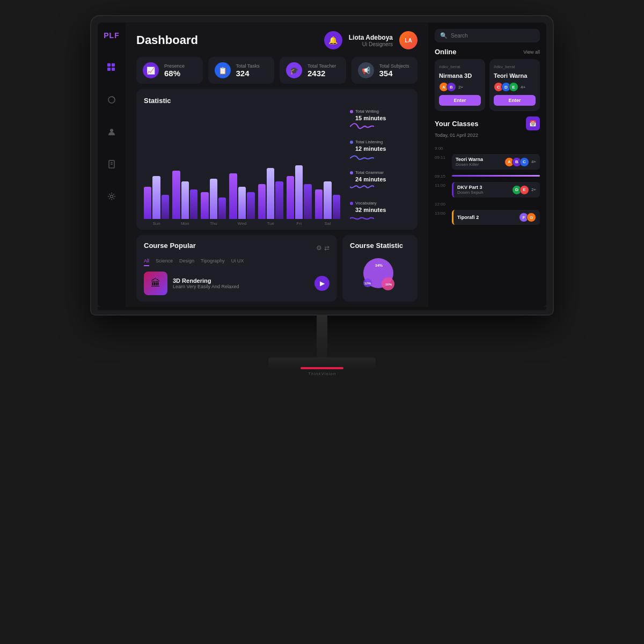 This screenshot has height=644, width=644. What do you see at coordinates (322, 66) in the screenshot?
I see `teacher-label: Total Teacher` at bounding box center [322, 66].